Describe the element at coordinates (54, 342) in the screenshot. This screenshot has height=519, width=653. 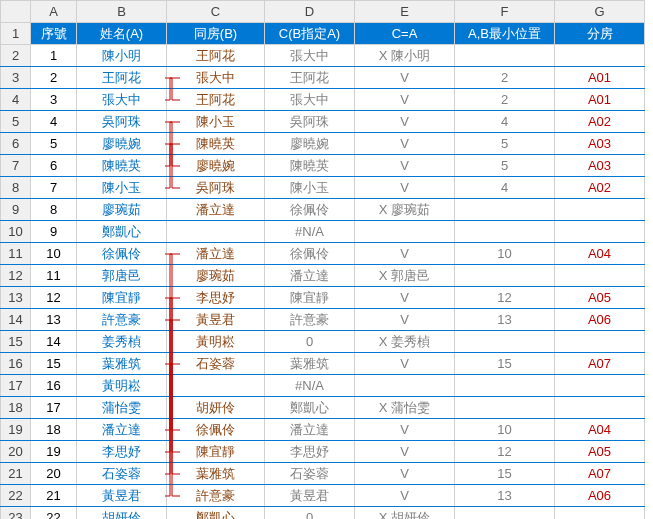
I see `cell: 14` at that location.